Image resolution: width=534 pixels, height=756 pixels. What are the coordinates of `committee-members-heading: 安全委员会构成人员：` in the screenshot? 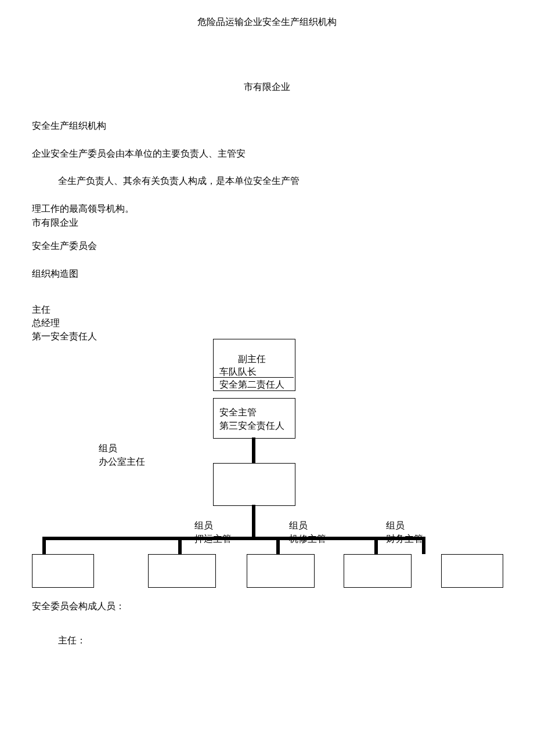 It's located at (78, 606).